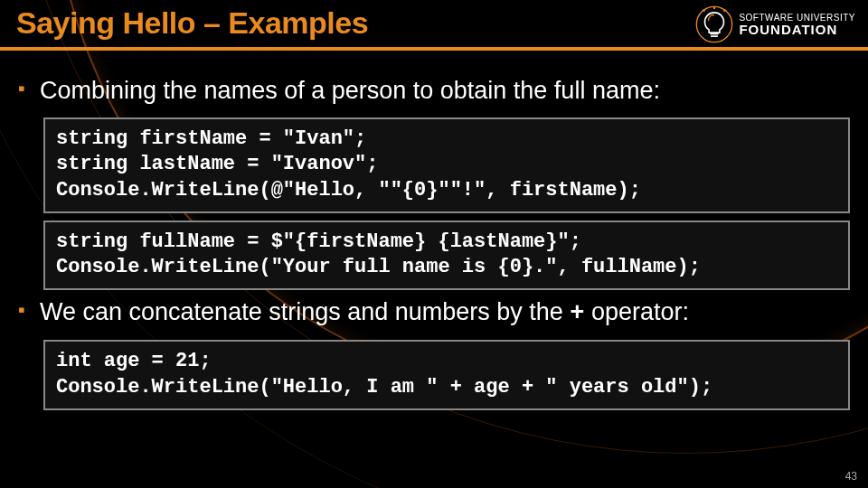 This screenshot has width=868, height=488. Describe the element at coordinates (852, 476) in the screenshot. I see `slide-number: 43` at that location.